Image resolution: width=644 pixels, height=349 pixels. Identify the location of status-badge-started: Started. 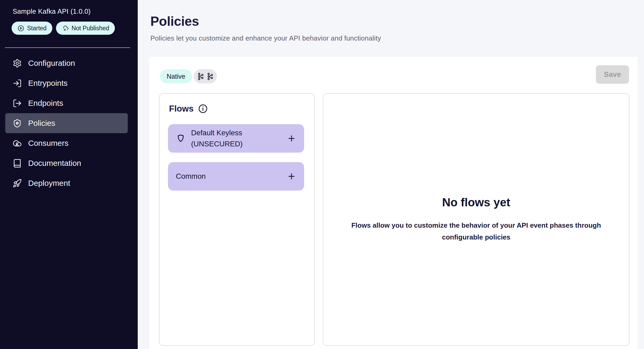
(32, 28).